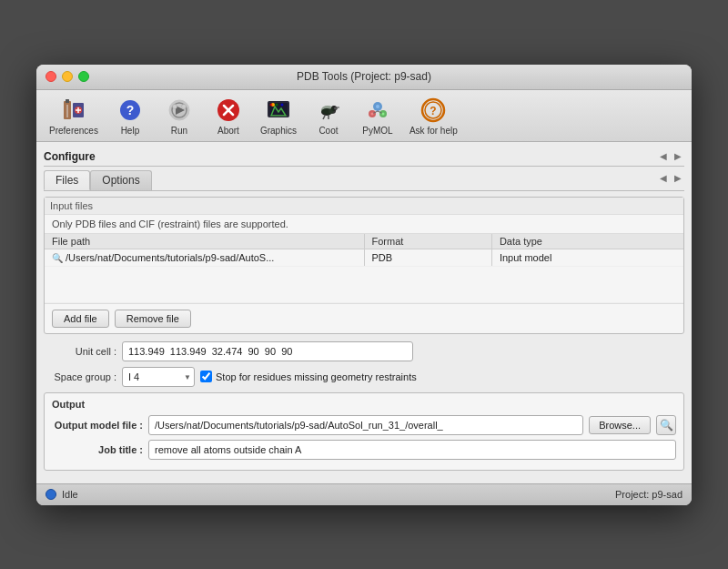  What do you see at coordinates (80, 351) in the screenshot?
I see `unit-cell-label: Unit cell :` at bounding box center [80, 351].